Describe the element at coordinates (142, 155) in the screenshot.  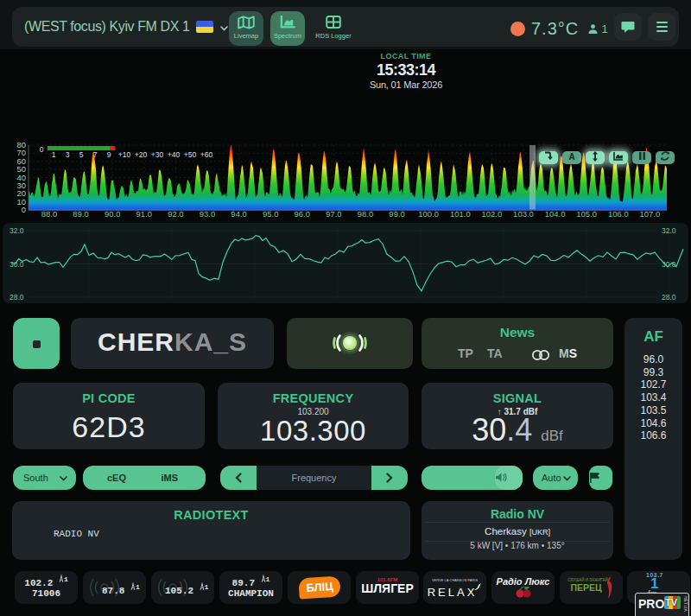
I see `svg-text: +20` at that location.